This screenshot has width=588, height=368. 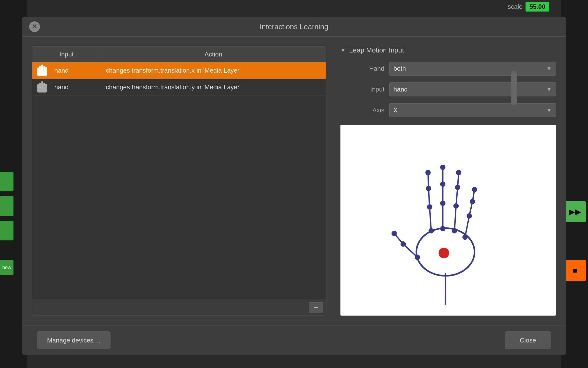 I want to click on dialog-close-button: ✕, so click(x=35, y=27).